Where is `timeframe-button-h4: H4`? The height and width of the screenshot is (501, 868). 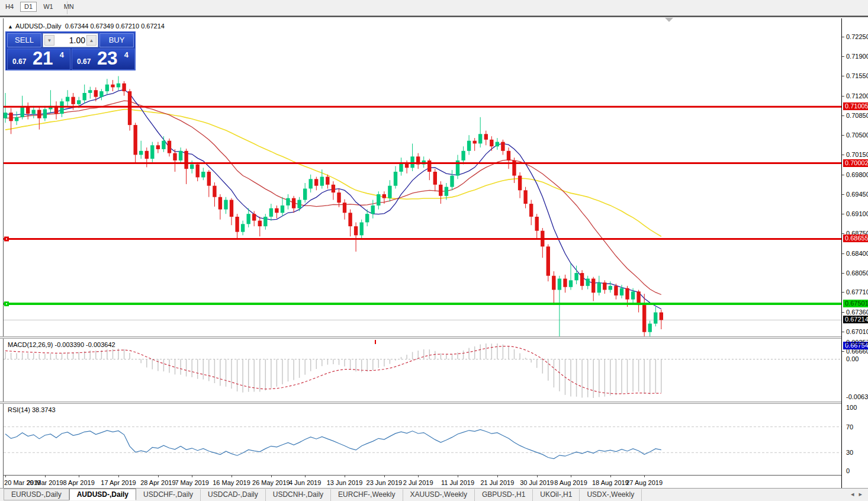 timeframe-button-h4: H4 is located at coordinates (9, 7).